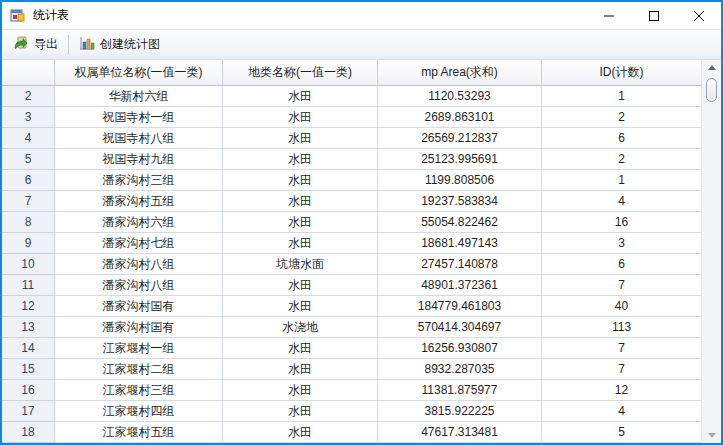 The height and width of the screenshot is (445, 723). I want to click on row-number-cell: 11, so click(28, 286).